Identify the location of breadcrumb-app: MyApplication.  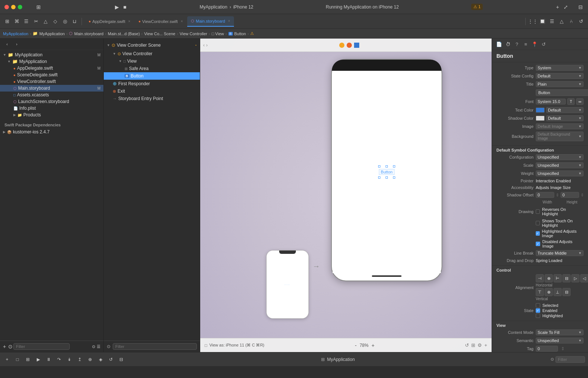
(16, 34).